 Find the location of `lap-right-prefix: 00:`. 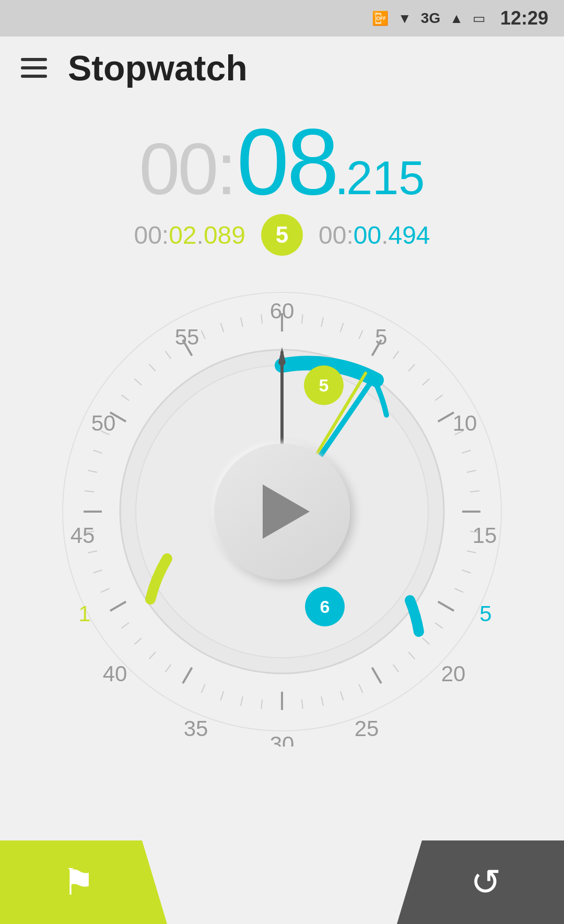

lap-right-prefix: 00: is located at coordinates (336, 235).